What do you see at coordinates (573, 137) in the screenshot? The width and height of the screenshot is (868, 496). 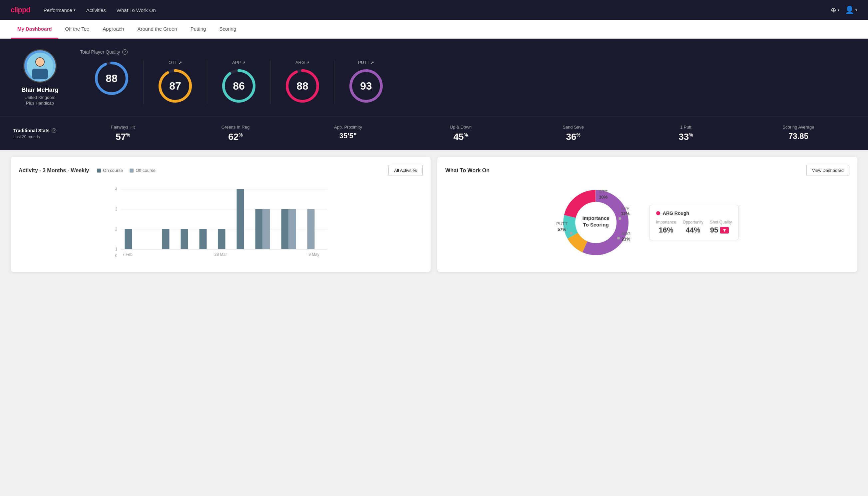 I see `stat-value: 36%` at bounding box center [573, 137].